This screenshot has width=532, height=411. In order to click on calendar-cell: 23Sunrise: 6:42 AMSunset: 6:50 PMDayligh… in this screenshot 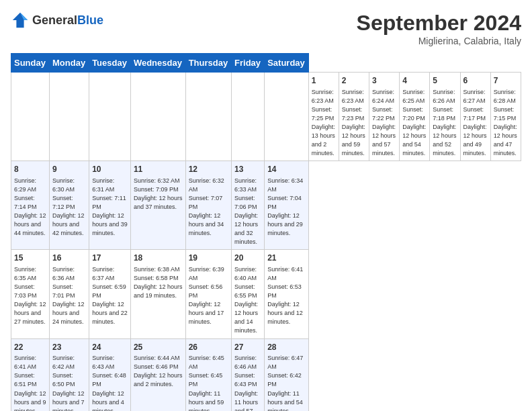, I will do `click(70, 375)`.